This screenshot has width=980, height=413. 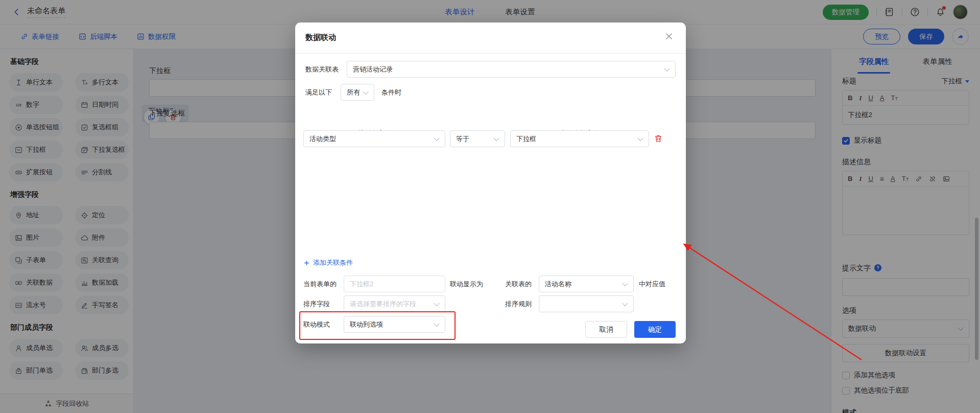 I want to click on linkage-mode-select: 联动到选项, so click(x=394, y=324).